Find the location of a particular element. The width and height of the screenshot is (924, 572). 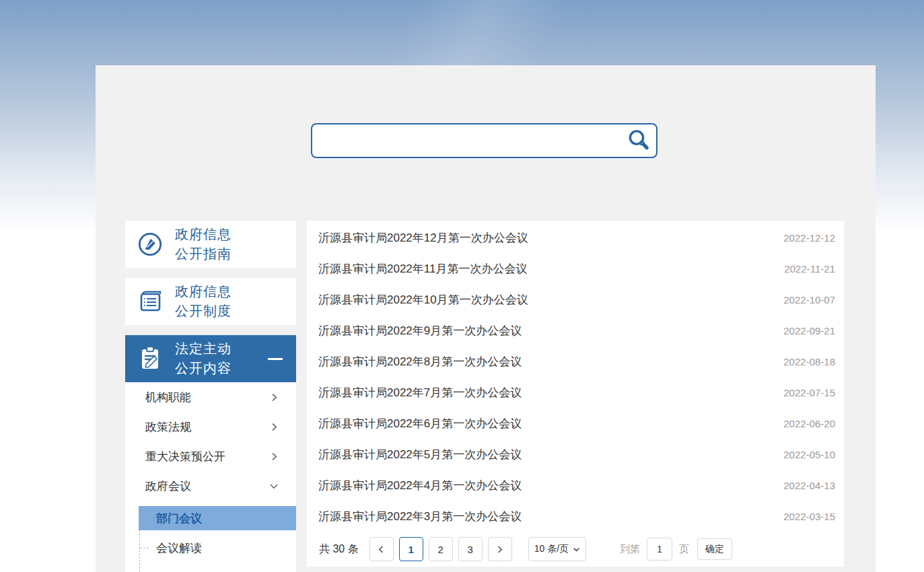

meeting-title-link: 沂源县审计局2022年10月第一次办公会议 is located at coordinates (423, 300).